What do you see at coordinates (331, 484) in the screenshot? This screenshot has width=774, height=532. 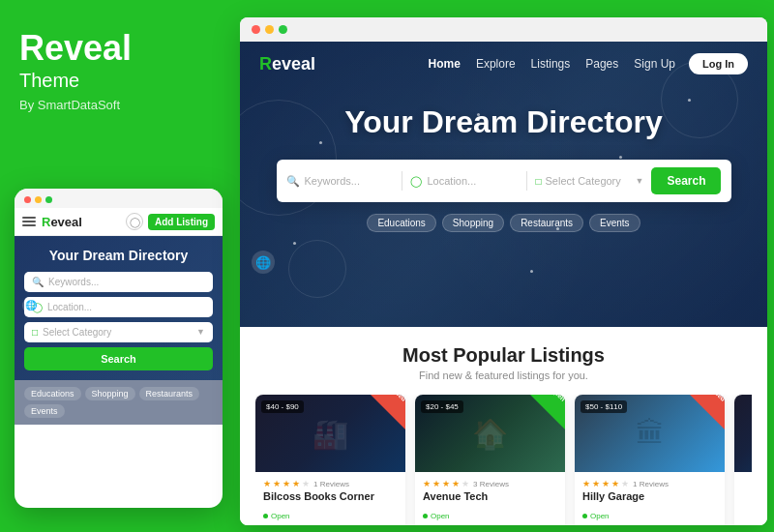 I see `card-reviews-1: 1 Reviews` at bounding box center [331, 484].